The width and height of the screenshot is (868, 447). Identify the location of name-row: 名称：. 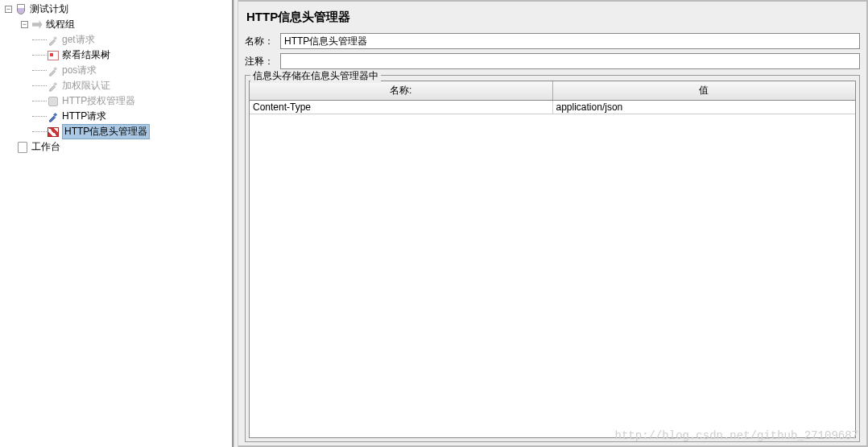
(552, 41).